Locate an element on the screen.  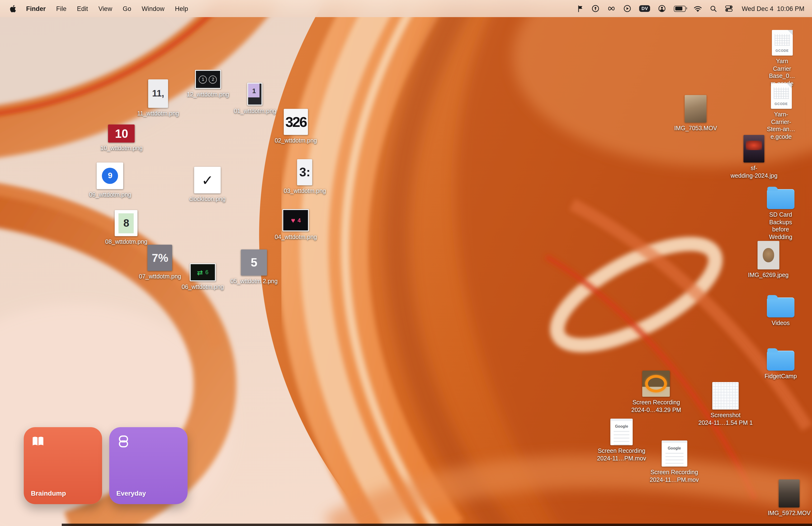
file-label: IMG_5972.MOV is located at coordinates (789, 513).